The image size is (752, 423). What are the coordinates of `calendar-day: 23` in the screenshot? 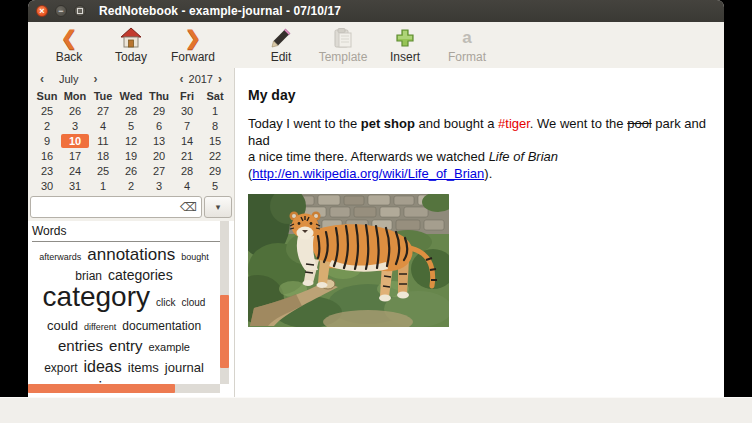 It's located at (47, 171).